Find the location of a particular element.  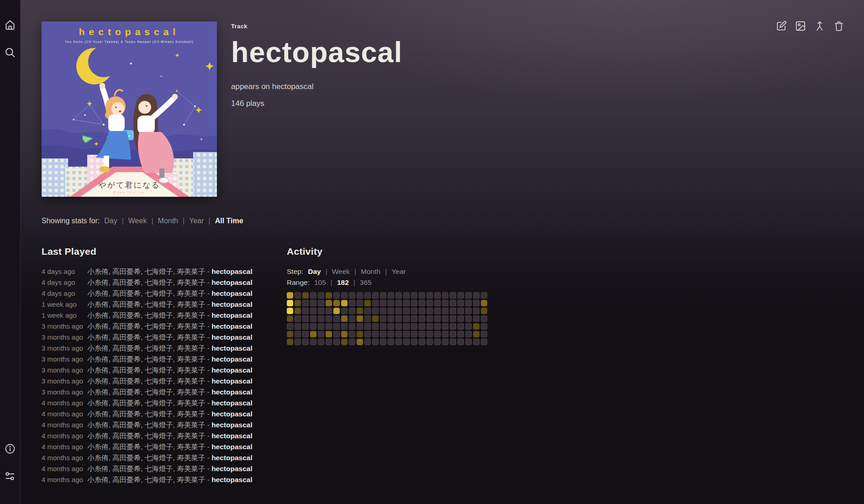

stats-filter-option-month: Month is located at coordinates (168, 221).